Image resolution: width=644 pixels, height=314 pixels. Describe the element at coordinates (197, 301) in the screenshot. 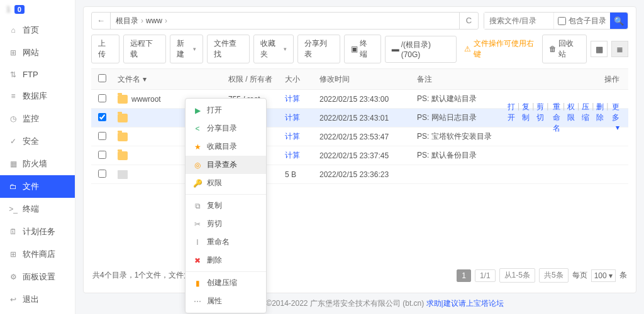

I see `context-icon: ⋯` at that location.